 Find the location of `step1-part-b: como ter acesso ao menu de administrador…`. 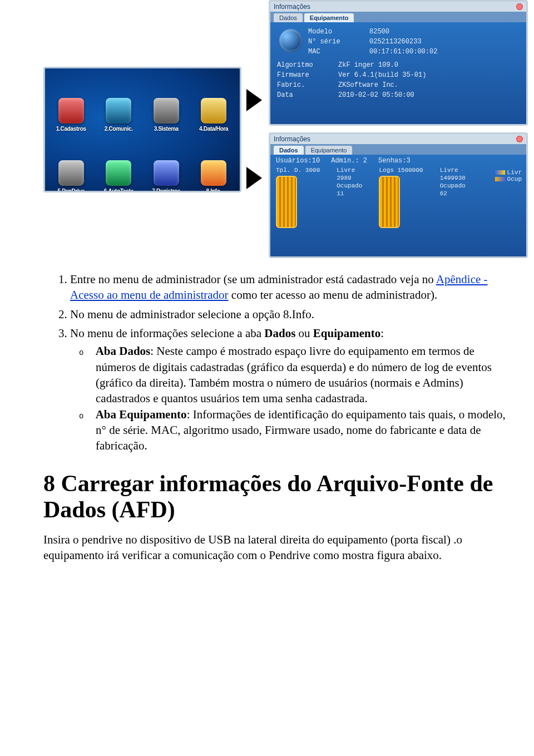

step1-part-b: como ter acesso ao menu de administrador… is located at coordinates (333, 295).